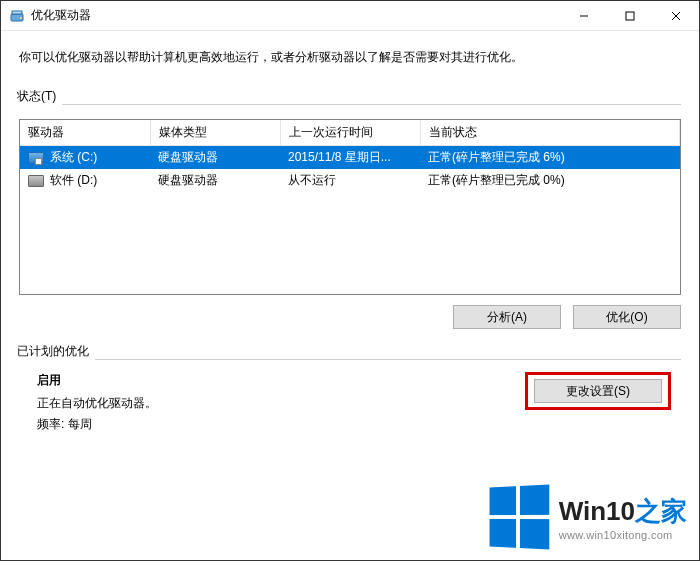 This screenshot has width=700, height=561. Describe the element at coordinates (36, 158) in the screenshot. I see `system-drive-icon` at that location.